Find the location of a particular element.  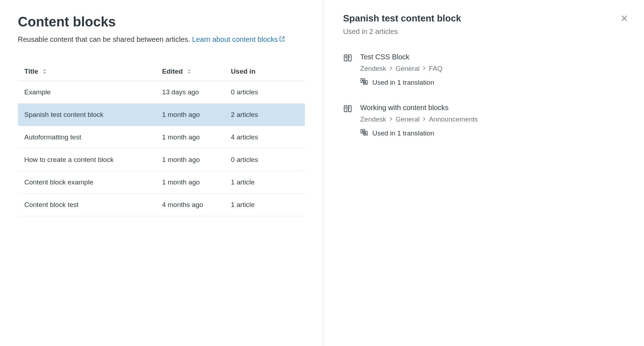

table-cell-edited: 13 days ago is located at coordinates (190, 92).